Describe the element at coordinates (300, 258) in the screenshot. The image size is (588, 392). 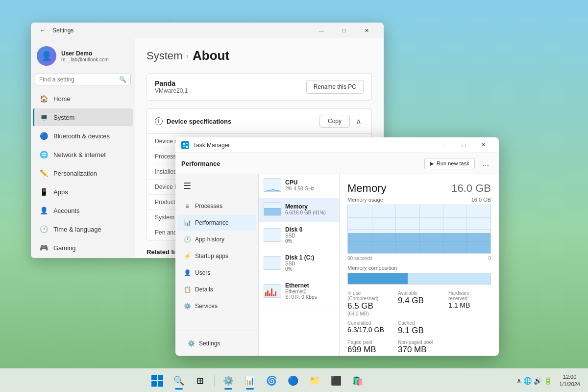
I see `disk1-name: Disk 1 (C:)` at that location.